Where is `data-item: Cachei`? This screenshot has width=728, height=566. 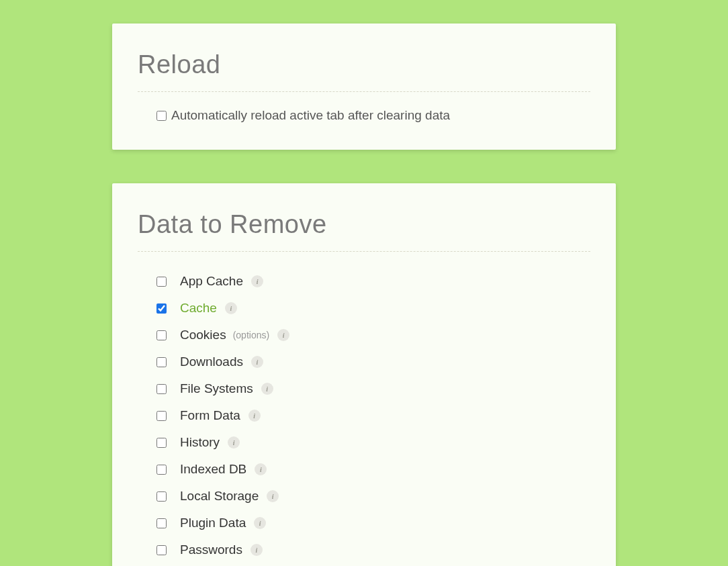
data-item: Cachei is located at coordinates (364, 308).